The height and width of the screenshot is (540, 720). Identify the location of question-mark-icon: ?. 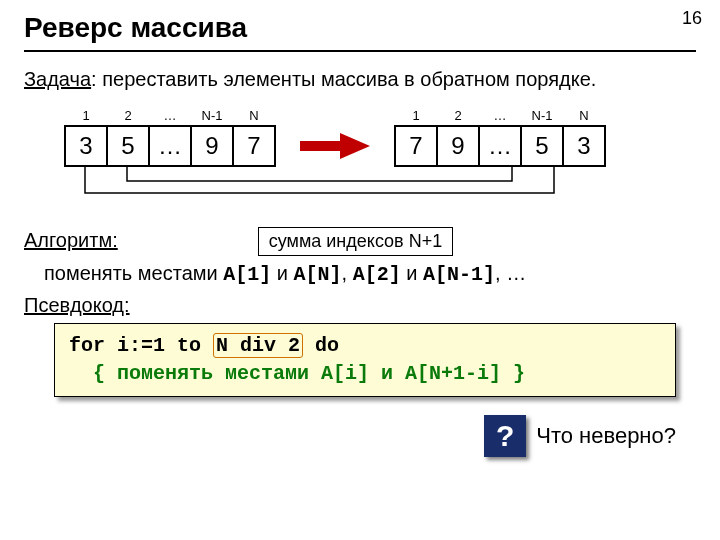
(505, 436).